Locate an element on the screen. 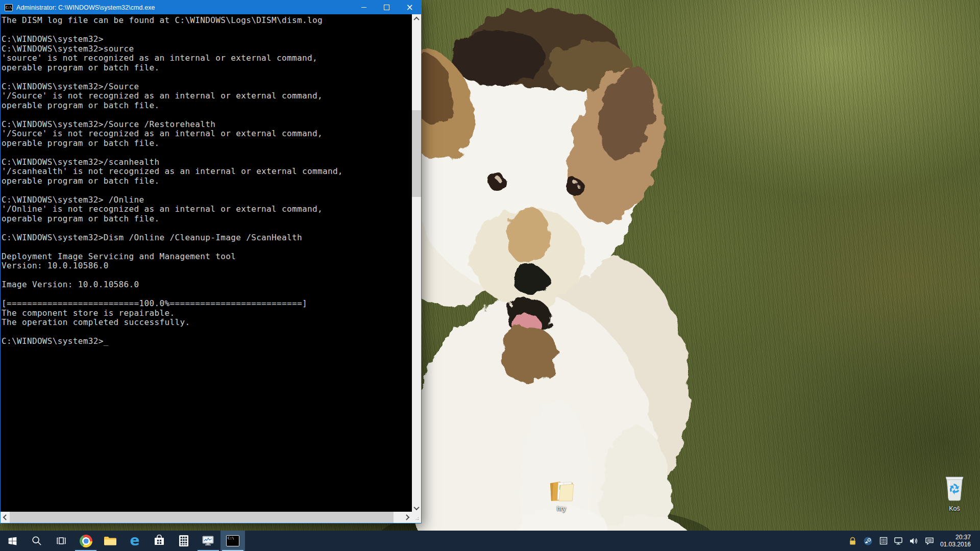  maximize-button is located at coordinates (387, 7).